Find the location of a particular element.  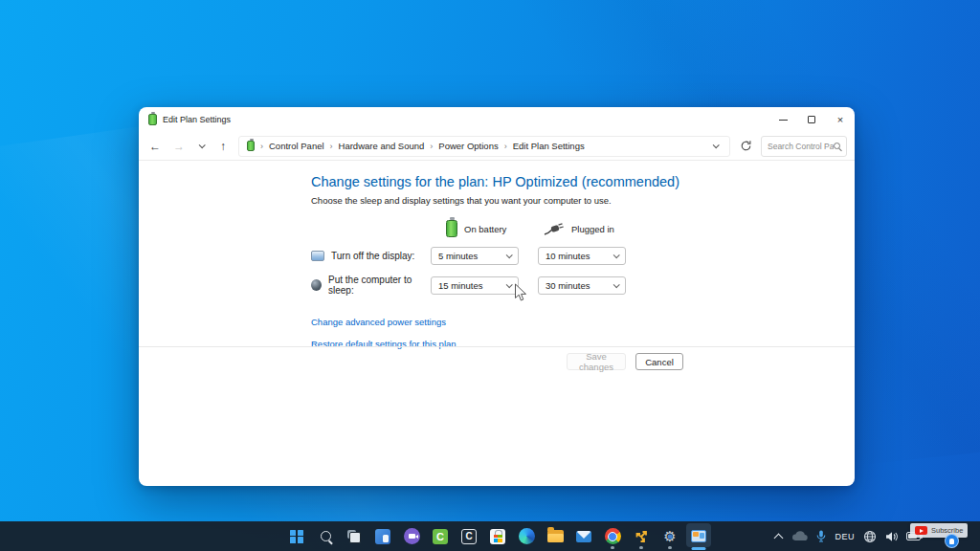

sleep-setting-row: Put the computer to sleep: 15 minutes 30… is located at coordinates (583, 285).